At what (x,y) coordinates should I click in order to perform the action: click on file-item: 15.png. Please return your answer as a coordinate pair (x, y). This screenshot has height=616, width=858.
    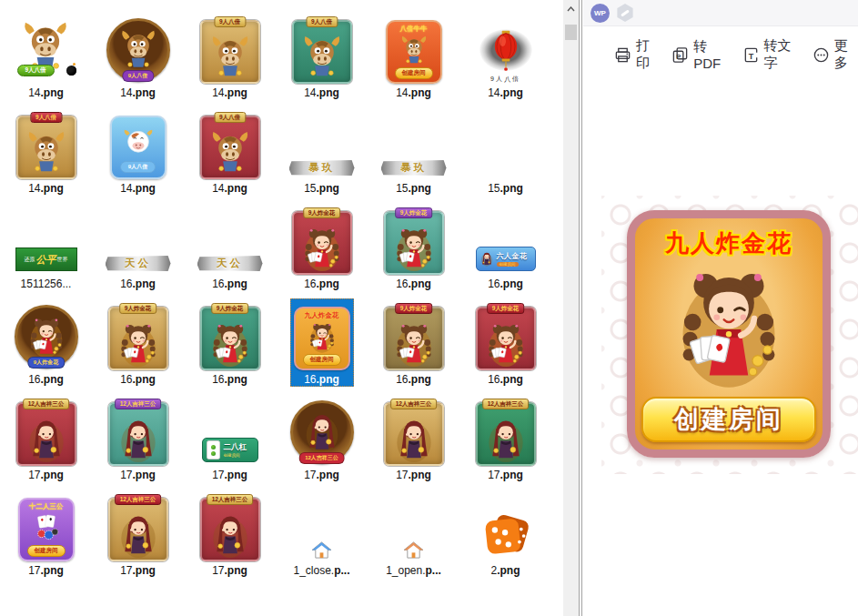
    Looking at the image, I should click on (506, 147).